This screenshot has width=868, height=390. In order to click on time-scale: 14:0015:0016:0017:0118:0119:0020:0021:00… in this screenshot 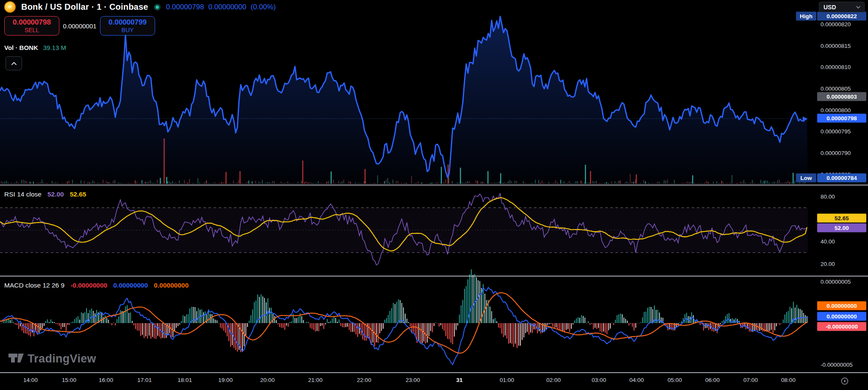, I will do `click(434, 382)`.